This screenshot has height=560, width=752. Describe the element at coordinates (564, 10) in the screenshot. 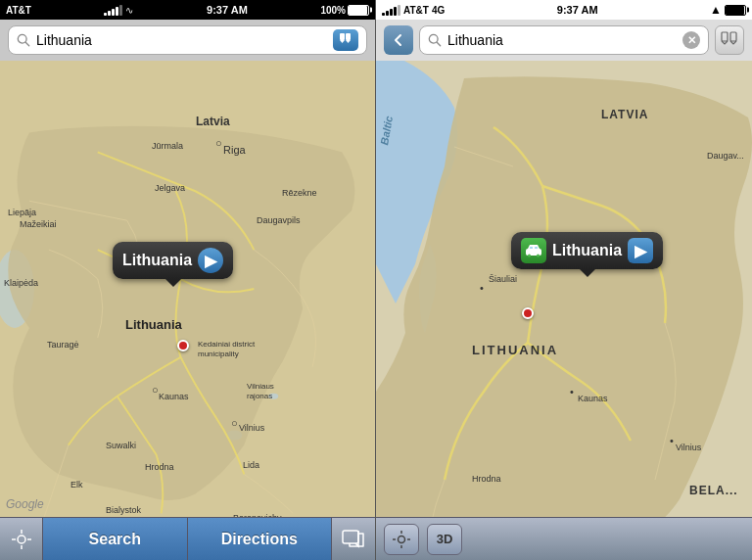

I see `right-status-bar: AT&T 4G 9:37 AM ▲` at that location.